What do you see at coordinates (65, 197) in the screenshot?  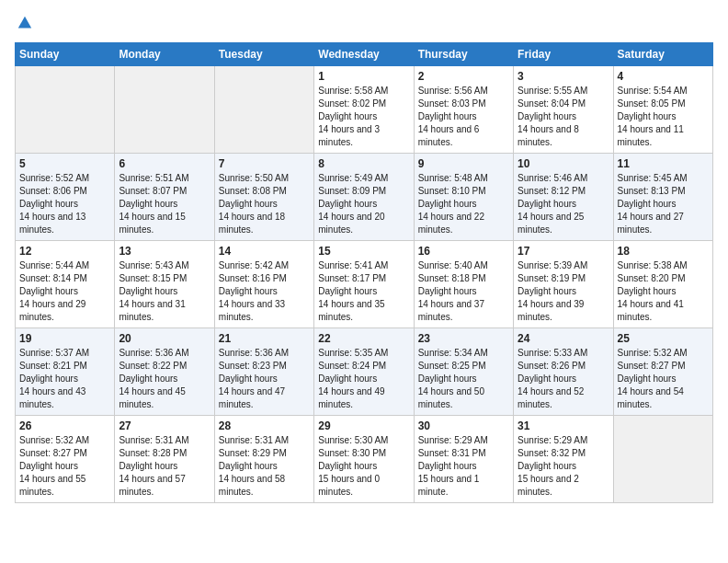 I see `calendar-cell: 5Sunrise: 5:52 AMSunset: 8:06 PMDaylight…` at bounding box center [65, 197].